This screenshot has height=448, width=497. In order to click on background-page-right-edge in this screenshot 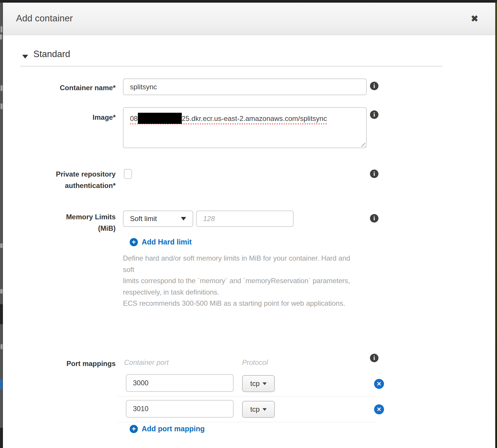, I will do `click(496, 225)`.